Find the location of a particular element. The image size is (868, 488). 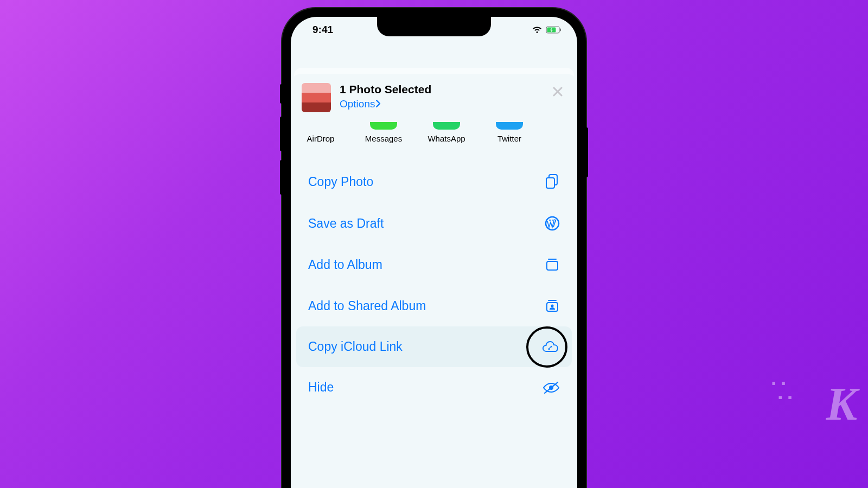

status-icons is located at coordinates (547, 30).